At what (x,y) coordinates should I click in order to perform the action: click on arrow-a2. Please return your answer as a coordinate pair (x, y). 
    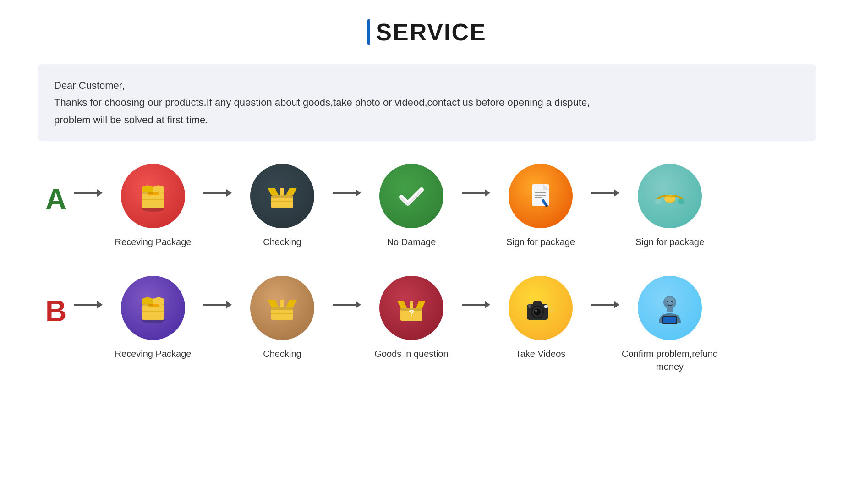
    Looking at the image, I should click on (347, 193).